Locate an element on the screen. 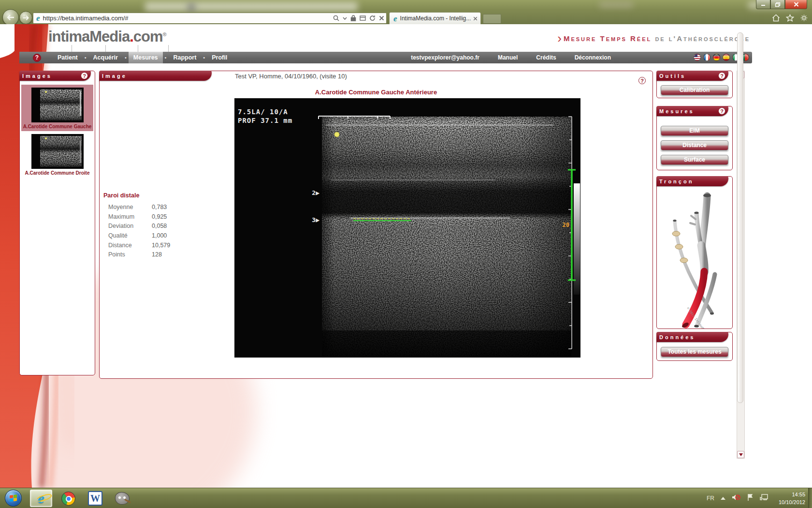 This screenshot has height=508, width=812. flag-de-icon is located at coordinates (716, 57).